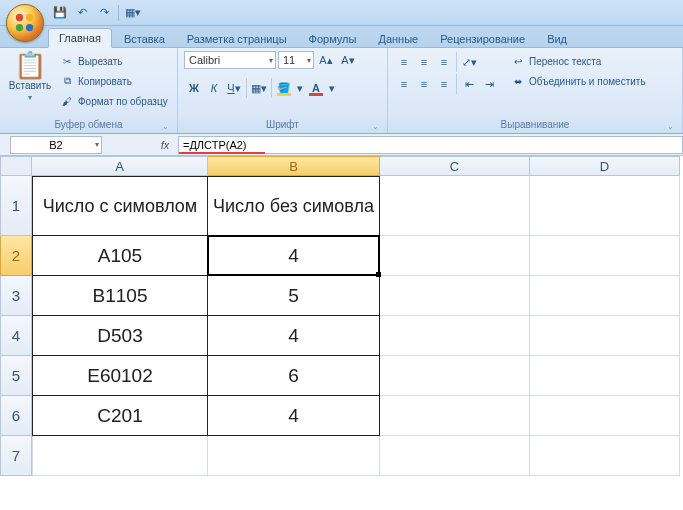  What do you see at coordinates (16, 206) in the screenshot?
I see `row-header-1: 1` at bounding box center [16, 206].